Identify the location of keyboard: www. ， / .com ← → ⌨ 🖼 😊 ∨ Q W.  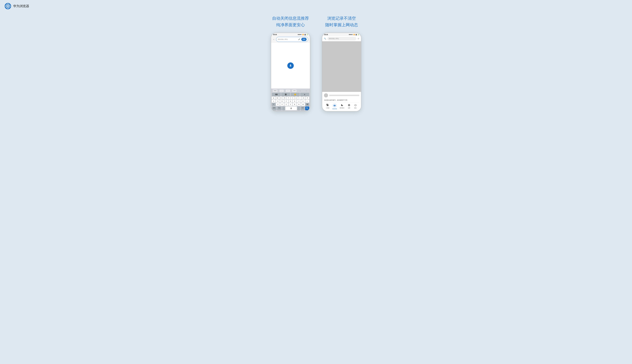
(291, 100).